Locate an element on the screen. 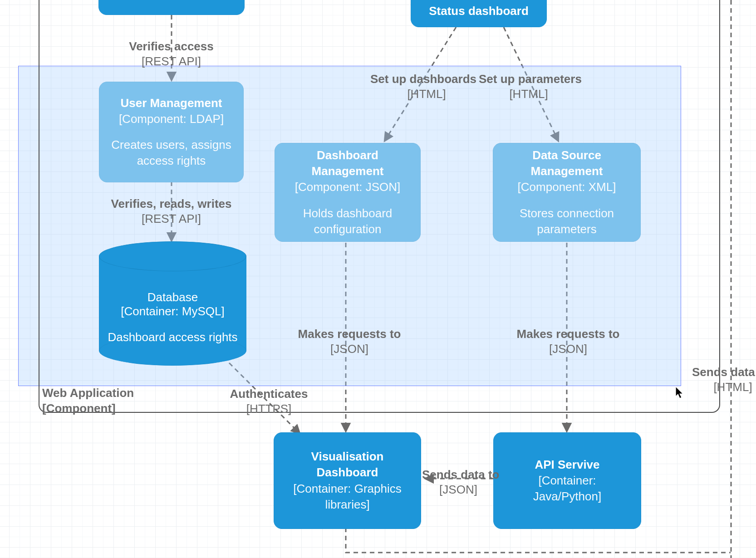 This screenshot has height=558, width=756. edge-setup-parameters-l1: Set up parameters is located at coordinates (542, 79).